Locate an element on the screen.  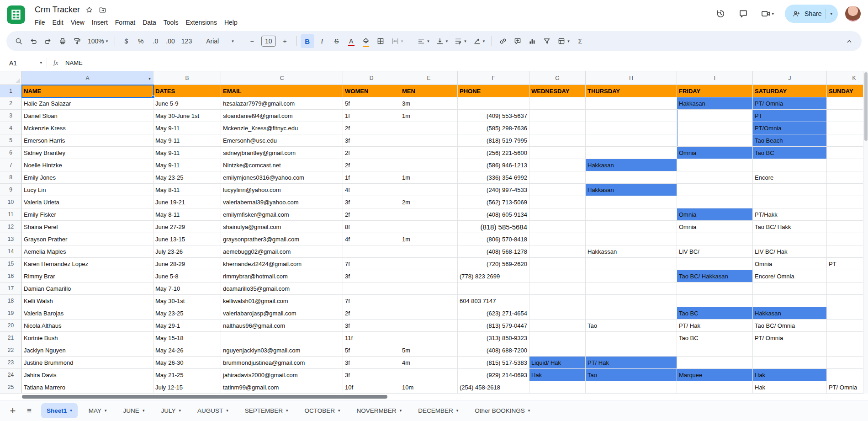
cell-I11: Omnia is located at coordinates (715, 215).